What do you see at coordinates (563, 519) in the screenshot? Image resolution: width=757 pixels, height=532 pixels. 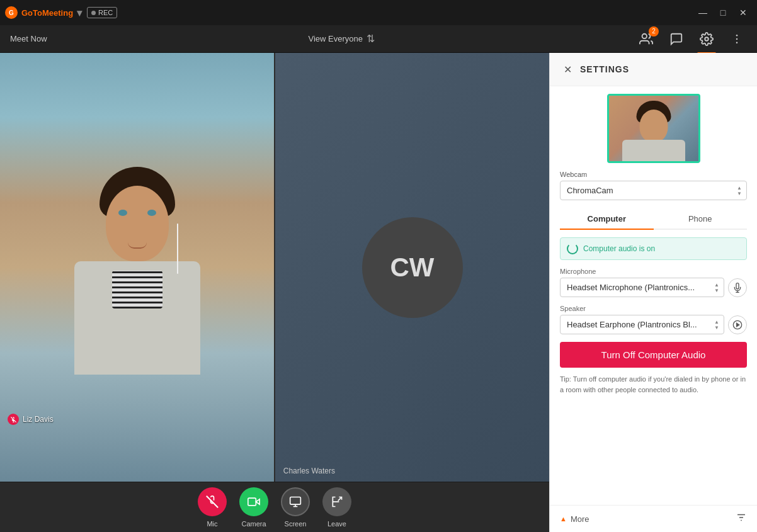 I see `more-up-arrow: ▲` at bounding box center [563, 519].